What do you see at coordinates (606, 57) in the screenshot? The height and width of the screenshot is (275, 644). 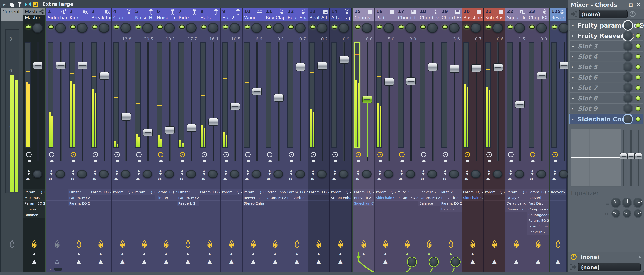 I see `effect-slot-4: ▸Slot 4` at bounding box center [606, 57].